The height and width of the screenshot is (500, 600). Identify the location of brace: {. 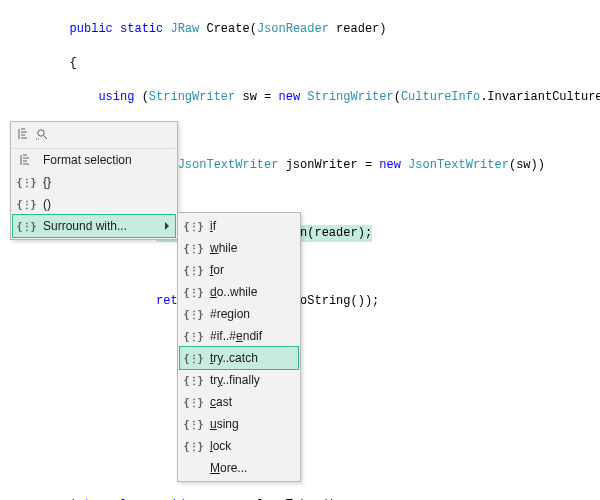
(74, 63).